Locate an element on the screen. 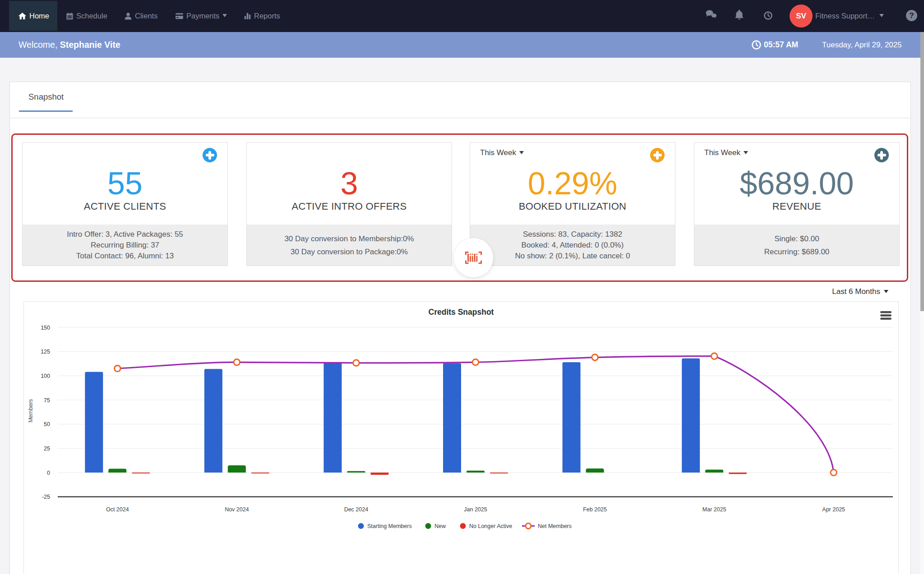  svg-text: 75 is located at coordinates (47, 400).